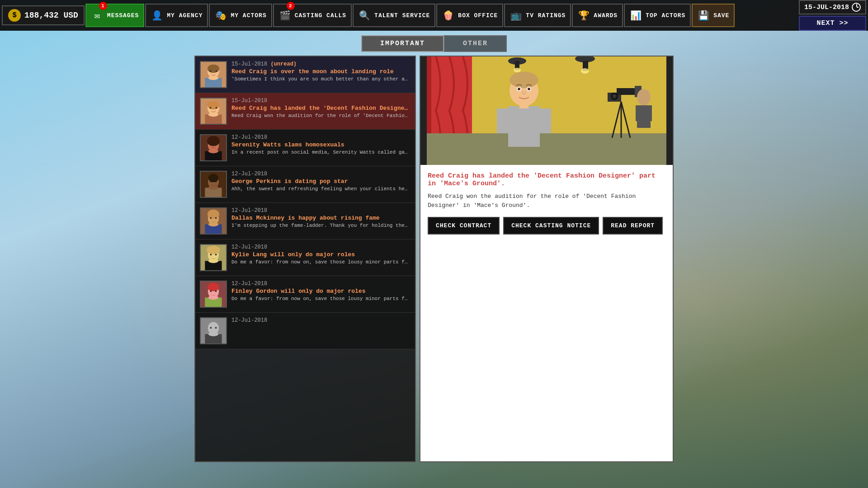 This screenshot has height=488, width=868. I want to click on agency-icon: 👤, so click(157, 15).